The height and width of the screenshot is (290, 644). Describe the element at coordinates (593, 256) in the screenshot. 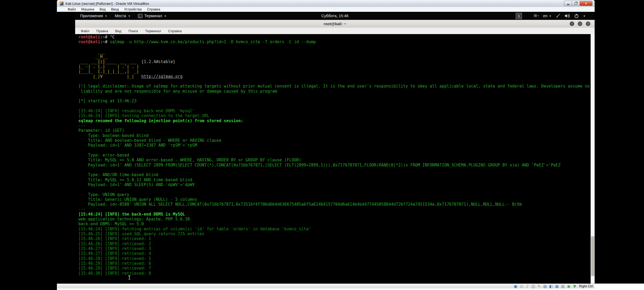

I see `scrollbar-thumb` at that location.